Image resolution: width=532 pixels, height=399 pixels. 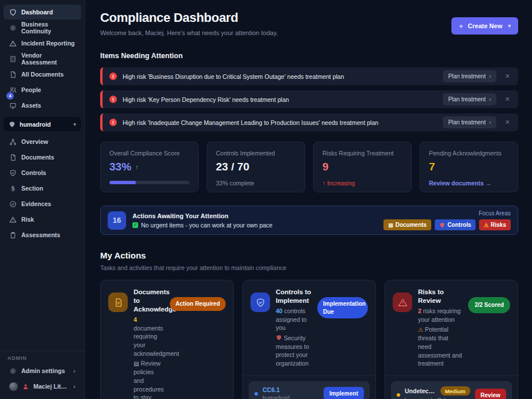 I want to click on sidebar-item-section: § Section, so click(x=43, y=188).